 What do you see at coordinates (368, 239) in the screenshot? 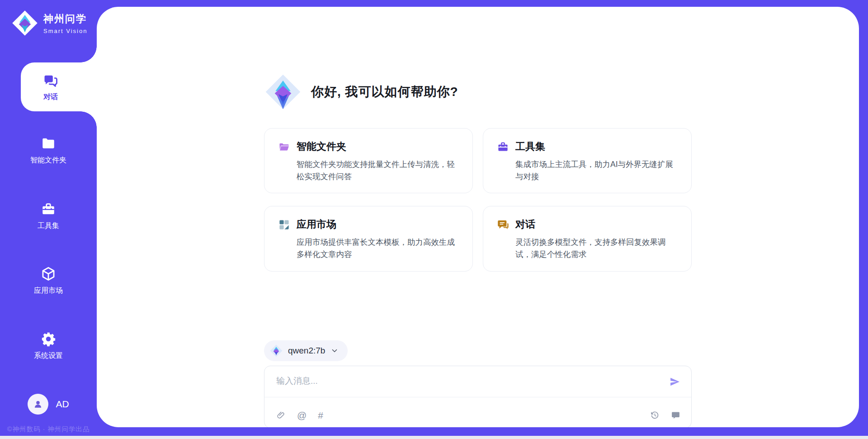
I see `card-app-market: 应用市场 应用市场提供丰富长文本模板，助力高效生成多样化文章内容` at bounding box center [368, 239].